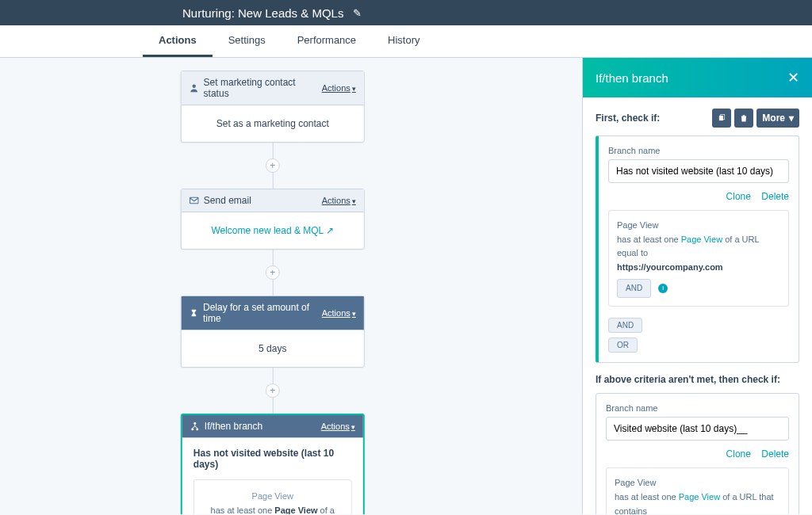 Image resolution: width=812 pixels, height=515 pixels. I want to click on edit-title-icon: ✎, so click(357, 13).